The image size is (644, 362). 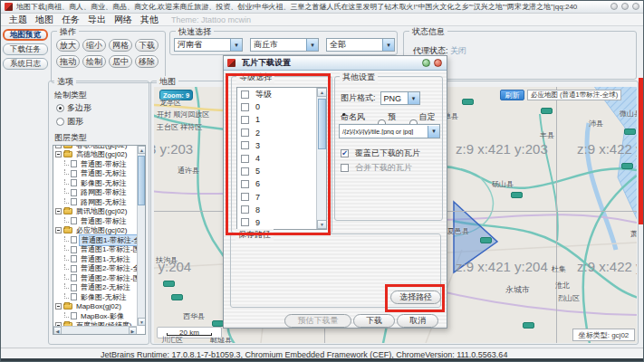 I want to click on level-list: 等级0123456789 ▲ ▼, so click(x=282, y=158).